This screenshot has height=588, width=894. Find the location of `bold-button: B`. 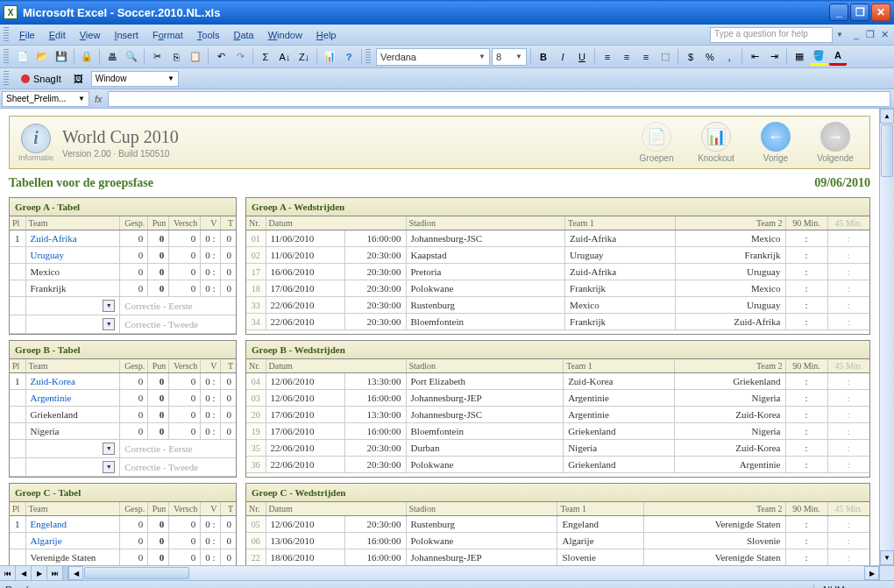

bold-button: B is located at coordinates (543, 57).